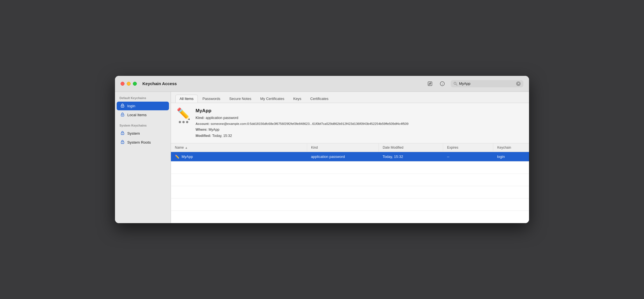 The image size is (644, 299). I want to click on search-clear-button: ✕, so click(518, 84).